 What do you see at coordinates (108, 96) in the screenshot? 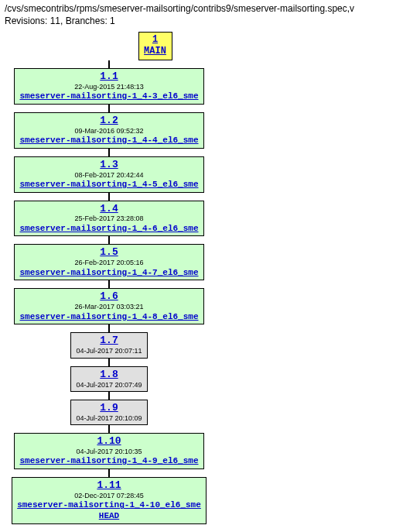
I see `revision-tag-link: smeserver-mailsorting-1_4-3_el6_sme` at bounding box center [108, 96].